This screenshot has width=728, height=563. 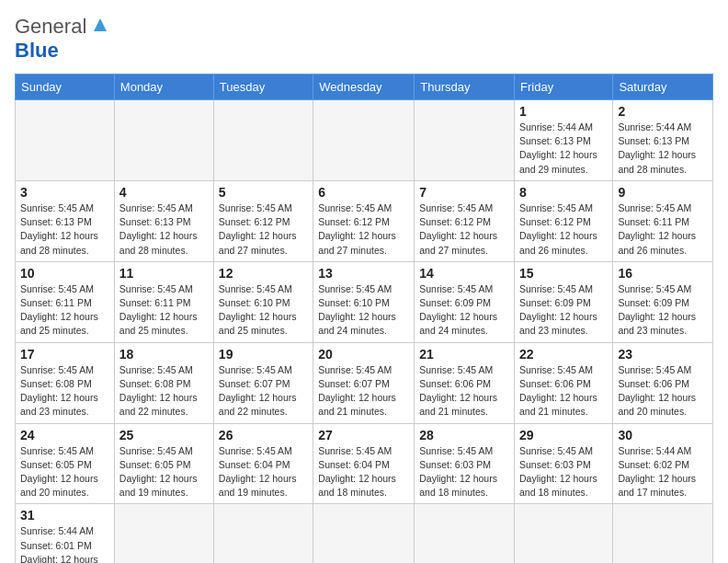 What do you see at coordinates (263, 435) in the screenshot?
I see `day-number: 26` at bounding box center [263, 435].